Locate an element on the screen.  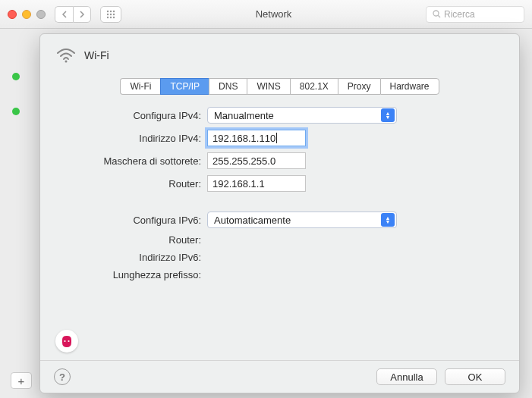
router-input: 192.168.1.1 is located at coordinates (257, 183).